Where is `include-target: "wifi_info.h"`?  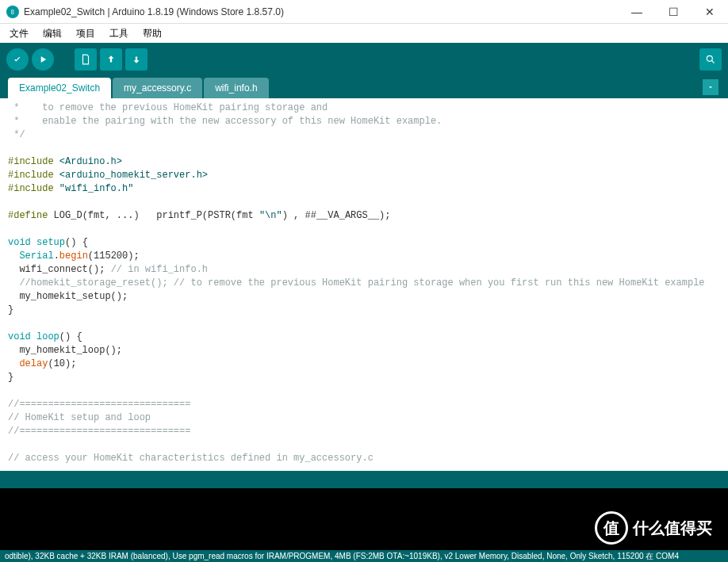
include-target: "wifi_info.h" is located at coordinates (97, 189).